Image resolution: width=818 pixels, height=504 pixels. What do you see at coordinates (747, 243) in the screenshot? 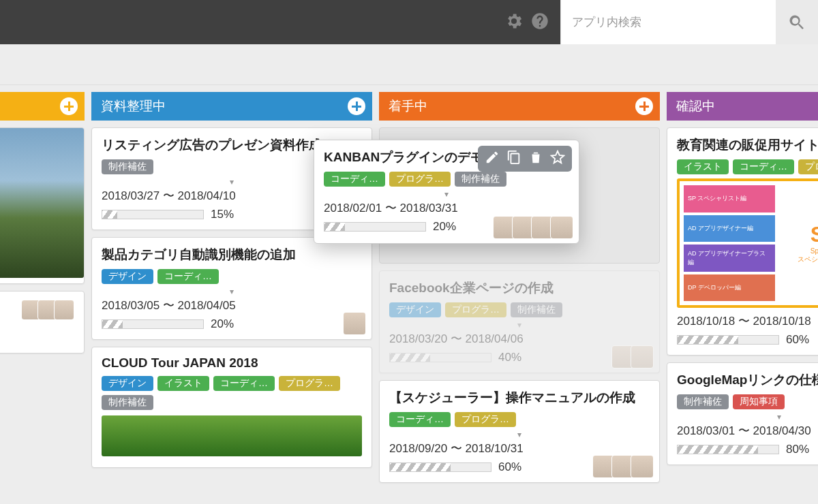
I see `card-image: SP スペシャリスト編 AD アプリデザイナー編 AD アプリデザイナープラス編…` at bounding box center [747, 243].